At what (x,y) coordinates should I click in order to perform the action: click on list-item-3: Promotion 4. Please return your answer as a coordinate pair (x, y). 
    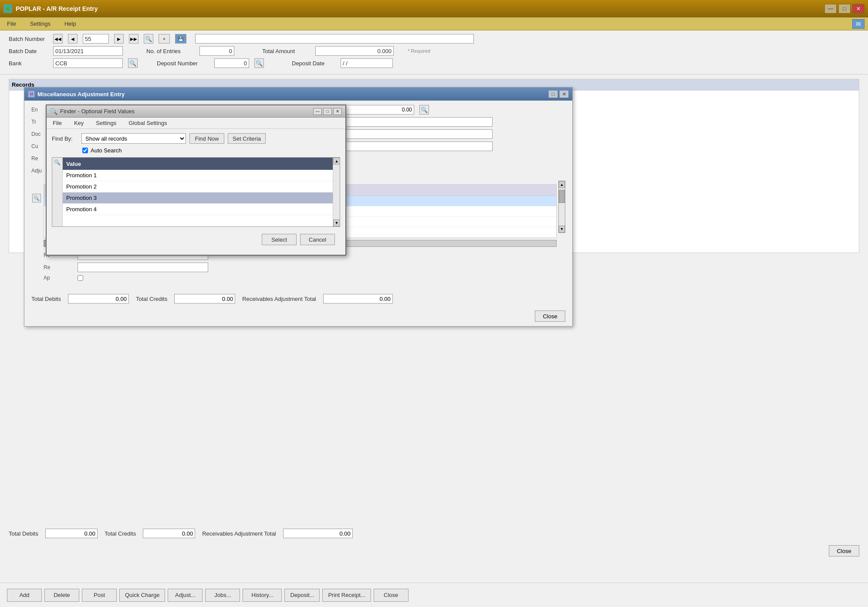
    Looking at the image, I should click on (198, 209).